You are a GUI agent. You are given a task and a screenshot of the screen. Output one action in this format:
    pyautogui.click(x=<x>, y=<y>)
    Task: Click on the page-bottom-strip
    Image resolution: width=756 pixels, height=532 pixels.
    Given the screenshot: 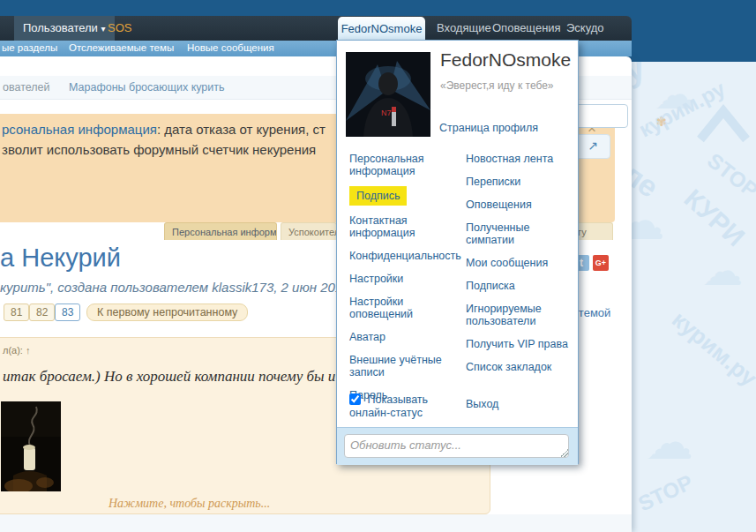 What is the action you would take?
    pyautogui.click(x=316, y=523)
    